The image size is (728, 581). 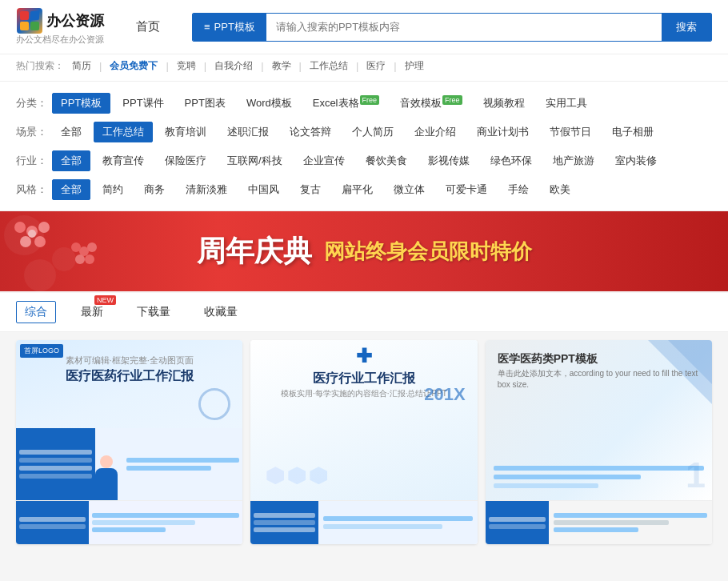 What do you see at coordinates (71, 161) in the screenshot?
I see `ind-all: 全部` at bounding box center [71, 161].